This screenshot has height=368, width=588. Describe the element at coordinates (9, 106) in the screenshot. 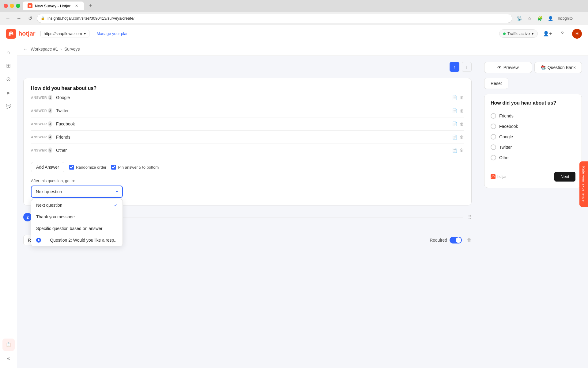

I see `sidebar-item-feedback: 💬` at that location.